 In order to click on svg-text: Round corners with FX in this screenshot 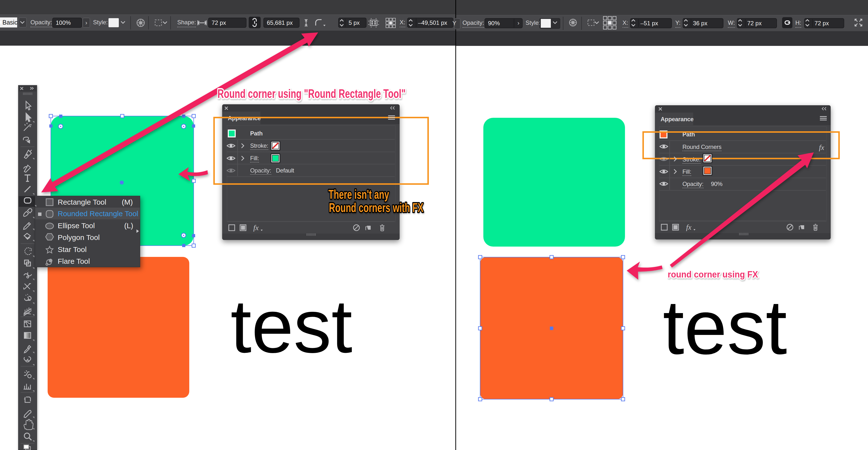, I will do `click(376, 207)`.